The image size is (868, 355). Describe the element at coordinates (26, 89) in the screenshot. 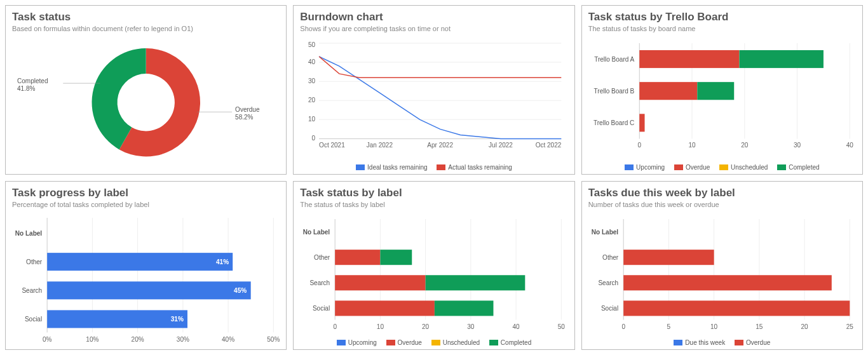

I see `svg-text: 41.8%` at that location.